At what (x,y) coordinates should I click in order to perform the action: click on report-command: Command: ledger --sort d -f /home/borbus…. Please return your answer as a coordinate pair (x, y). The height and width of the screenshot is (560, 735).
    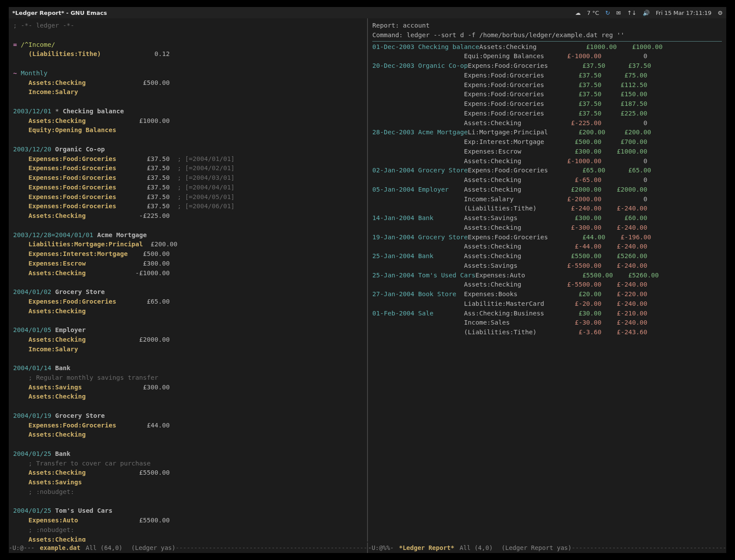
    Looking at the image, I should click on (547, 35).